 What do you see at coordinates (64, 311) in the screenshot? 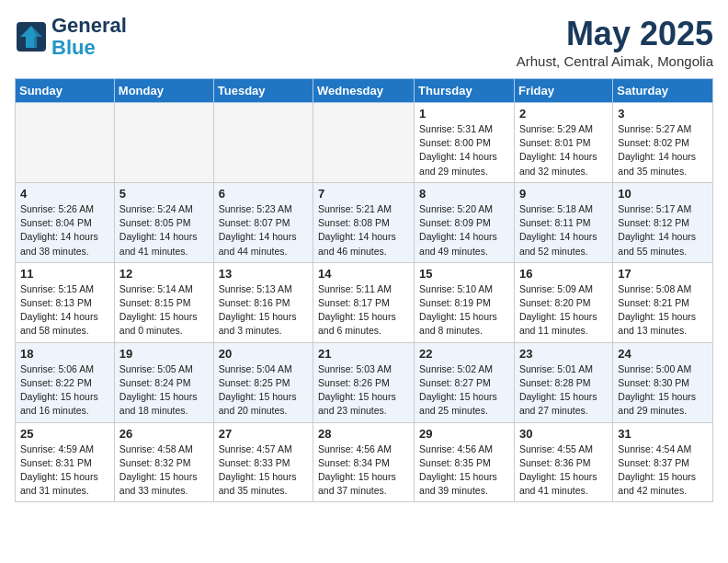
I see `day-info: Sunrise: 5:15 AM Sunset: 8:13 PM Dayligh…` at bounding box center [64, 311].